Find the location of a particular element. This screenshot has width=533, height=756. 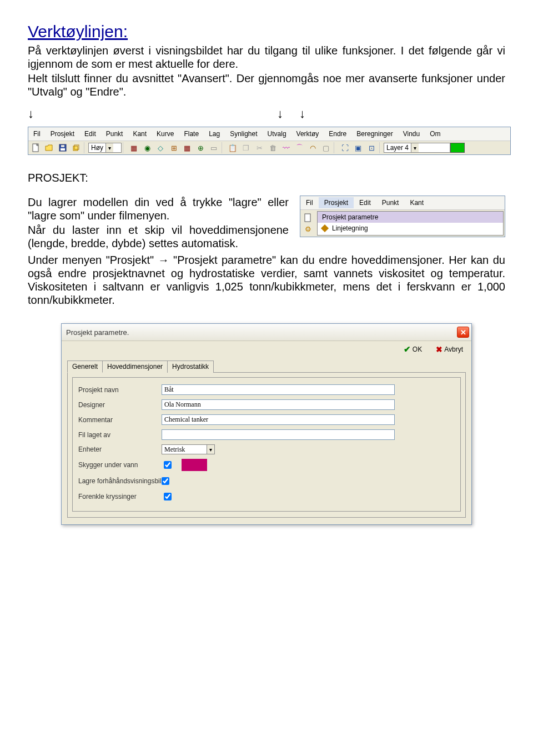

menu-edit: Edit is located at coordinates (90, 134).